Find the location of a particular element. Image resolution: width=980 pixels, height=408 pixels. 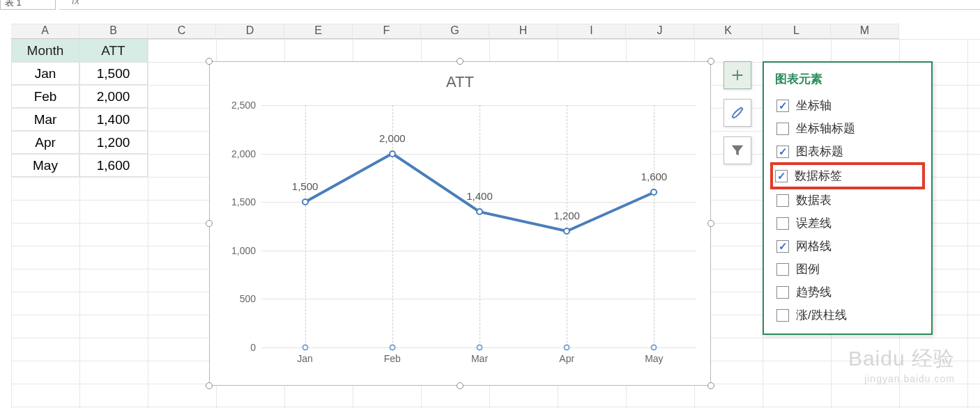

resize-handle-bl is located at coordinates (209, 386).